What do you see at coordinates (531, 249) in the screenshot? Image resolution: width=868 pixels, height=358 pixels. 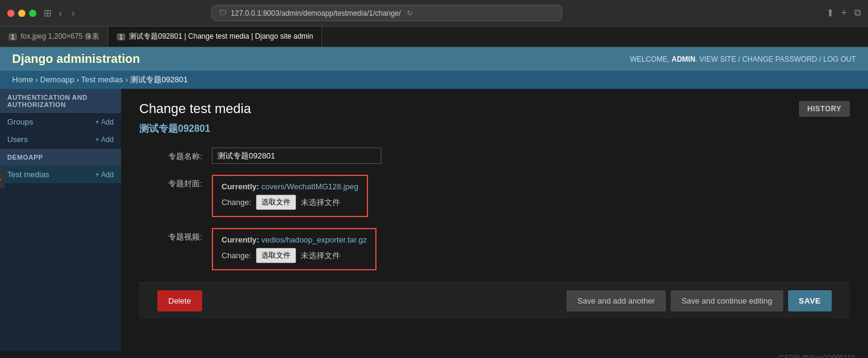 I see `field-video-field: Currently: vedios/hadoop_exporter.tar.gz…` at bounding box center [531, 249].